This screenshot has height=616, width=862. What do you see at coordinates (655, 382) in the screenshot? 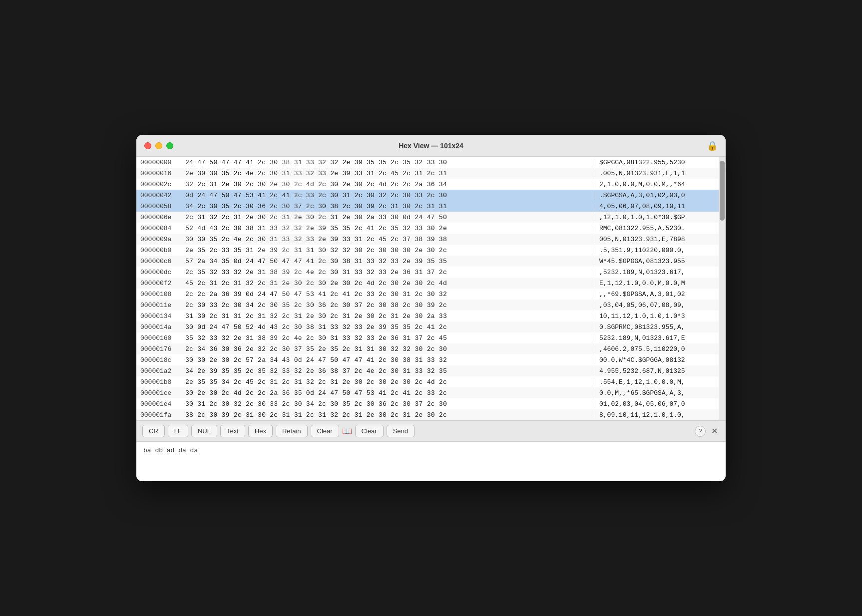
I see `row-ascii: .554,E,1,12,1.0,0.0,M,` at bounding box center [655, 382].